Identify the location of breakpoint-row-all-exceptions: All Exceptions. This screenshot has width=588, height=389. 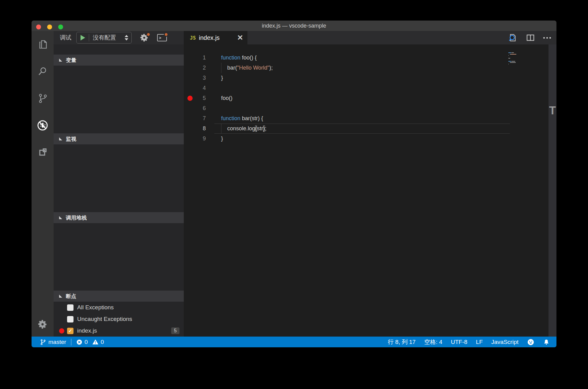
(119, 307).